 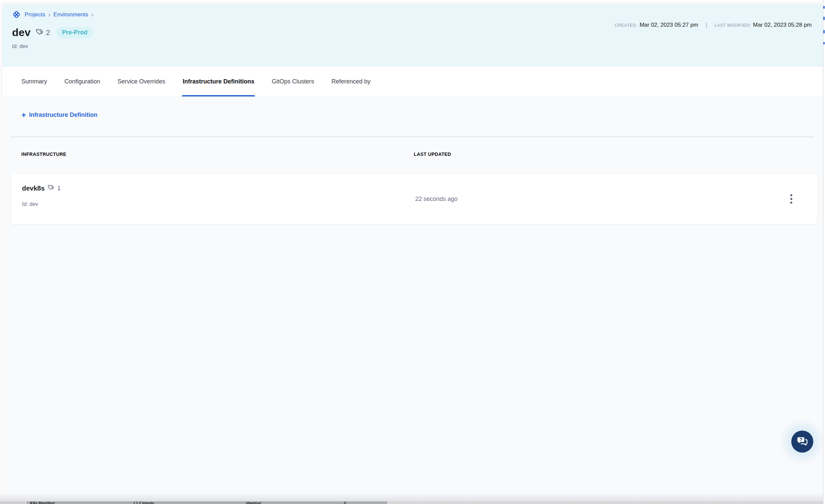 I want to click on tab-configuration: Configuration, so click(x=82, y=82).